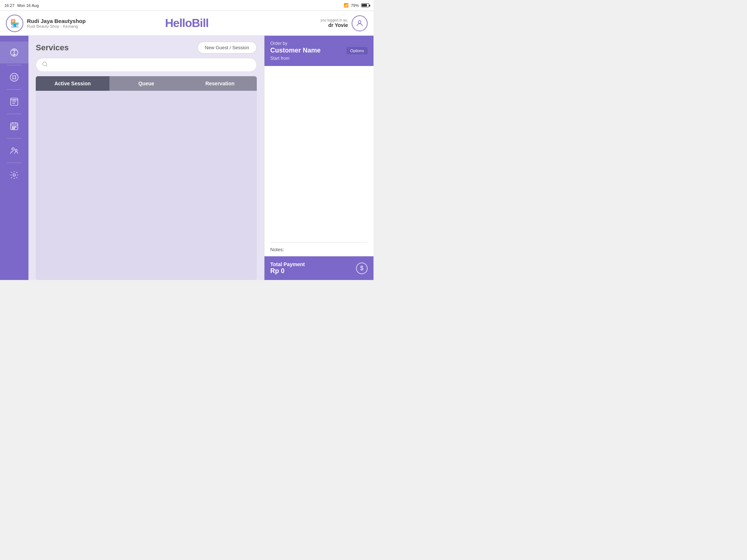 The height and width of the screenshot is (560, 747). Describe the element at coordinates (357, 51) in the screenshot. I see `options-button: Options` at that location.